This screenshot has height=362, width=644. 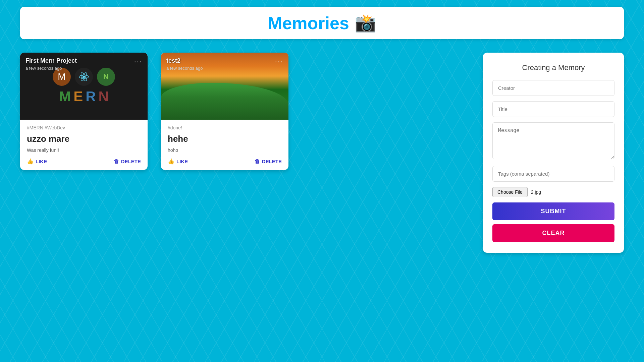 What do you see at coordinates (225, 101) in the screenshot?
I see `nature-hills` at bounding box center [225, 101].